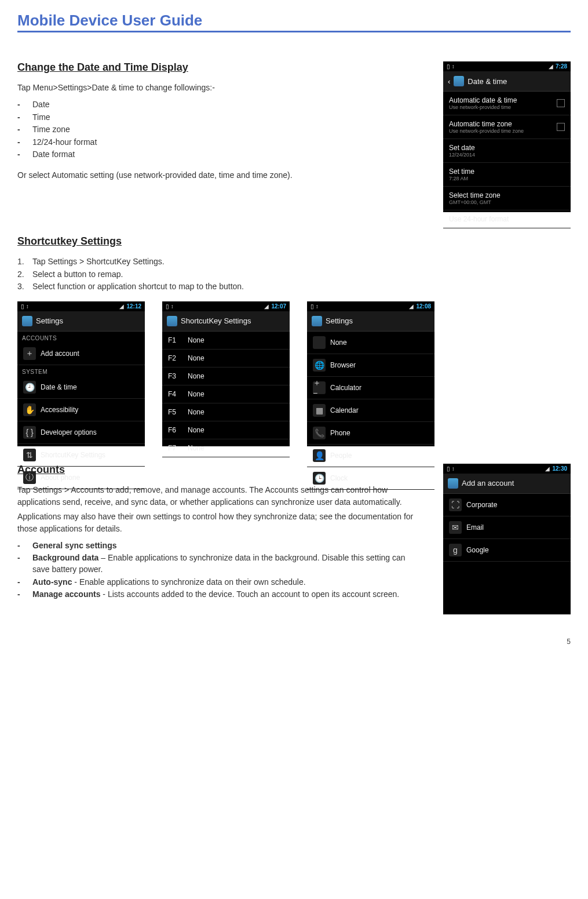 The image size is (588, 899). What do you see at coordinates (81, 337) in the screenshot?
I see `section-label: ACCOUNTS` at bounding box center [81, 337].